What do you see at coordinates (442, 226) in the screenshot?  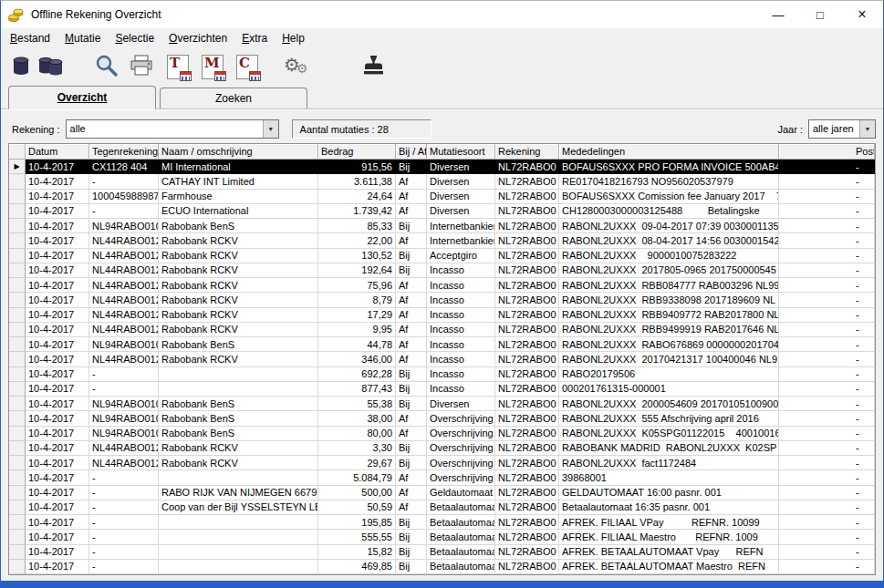 I see `table-row: 10-4-2017NL94RABO0104Rabobank BenS85,33B…` at bounding box center [442, 226].